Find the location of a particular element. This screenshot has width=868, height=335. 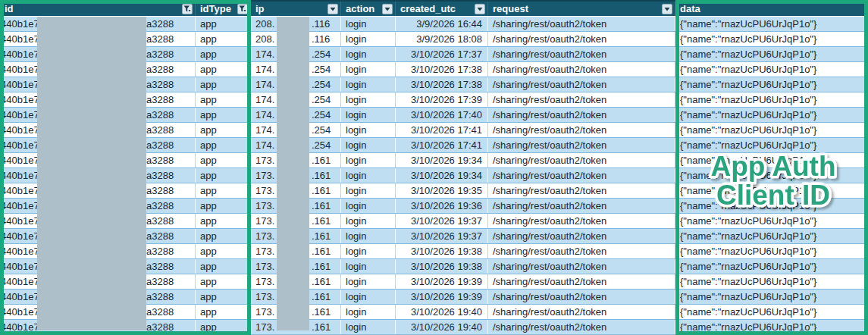

cell-created-utc: 3/10/2026 17:40 is located at coordinates (442, 115).